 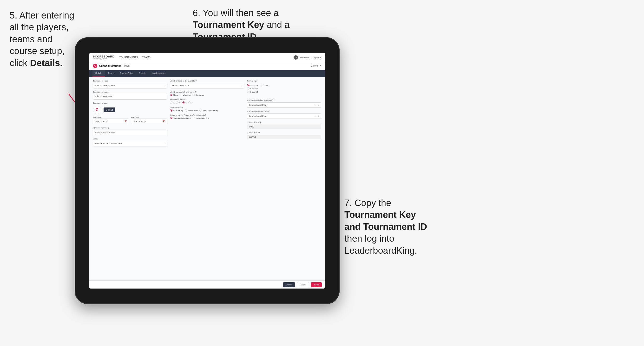 I want to click on scoring-radio-group: Stroke Play Match Play Medal Match Play, so click(x=207, y=110).